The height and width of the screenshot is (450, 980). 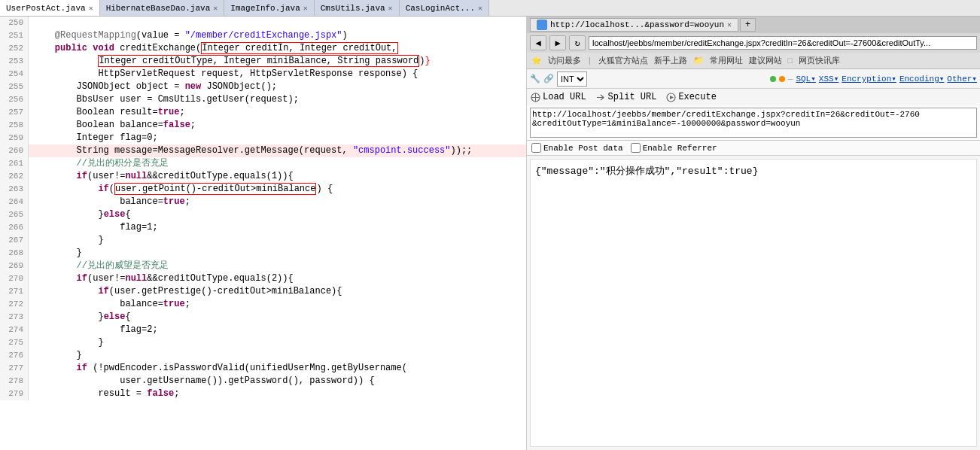 I want to click on table-row: 254 HttpServletRequest request, HttpServ…, so click(x=263, y=74).